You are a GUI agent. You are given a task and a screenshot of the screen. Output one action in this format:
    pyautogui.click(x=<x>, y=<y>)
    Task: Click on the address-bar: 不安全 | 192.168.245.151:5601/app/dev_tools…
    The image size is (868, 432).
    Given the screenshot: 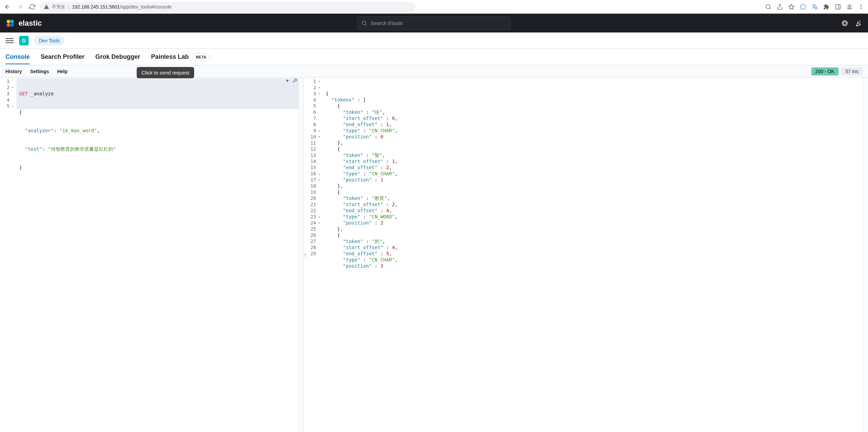 What is the action you would take?
    pyautogui.click(x=228, y=7)
    